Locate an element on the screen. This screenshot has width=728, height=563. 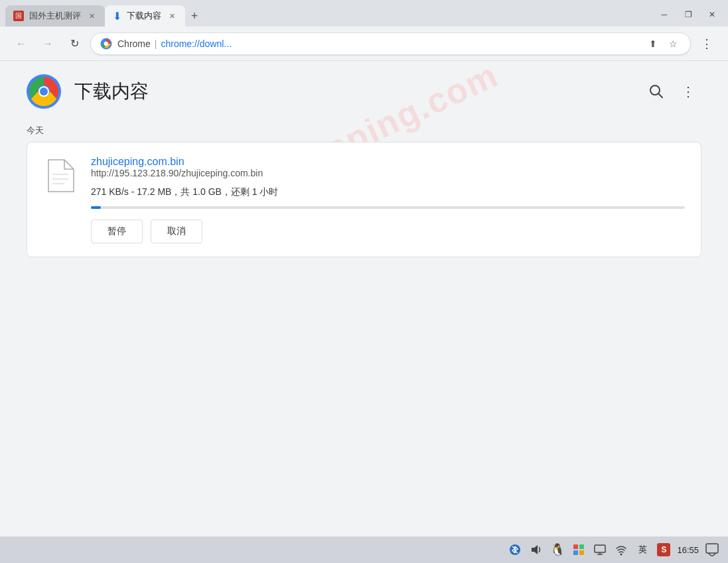
address-text: Chrome | chrome://downl... is located at coordinates (378, 44).